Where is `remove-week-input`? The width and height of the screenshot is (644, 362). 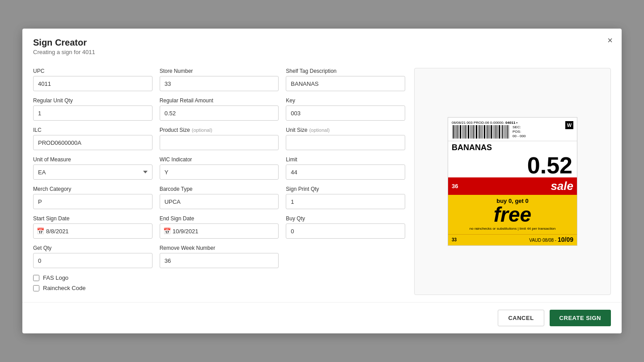
remove-week-input is located at coordinates (219, 261).